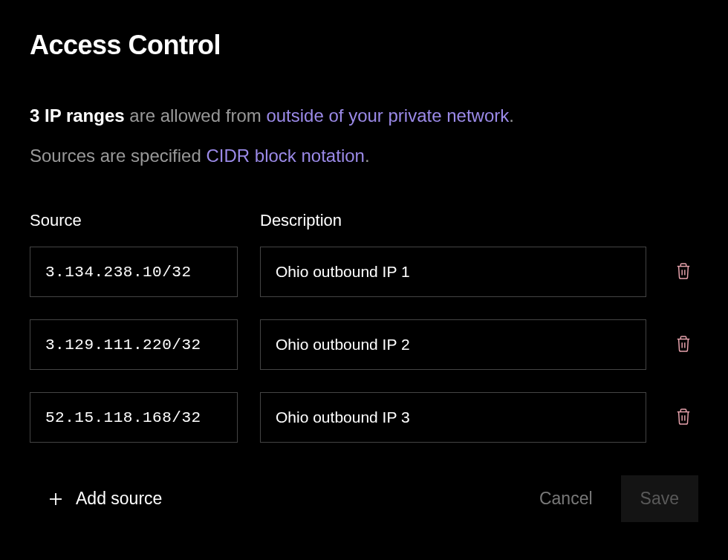 The image size is (728, 560). Describe the element at coordinates (453, 221) in the screenshot. I see `column-header-description: Description` at that location.